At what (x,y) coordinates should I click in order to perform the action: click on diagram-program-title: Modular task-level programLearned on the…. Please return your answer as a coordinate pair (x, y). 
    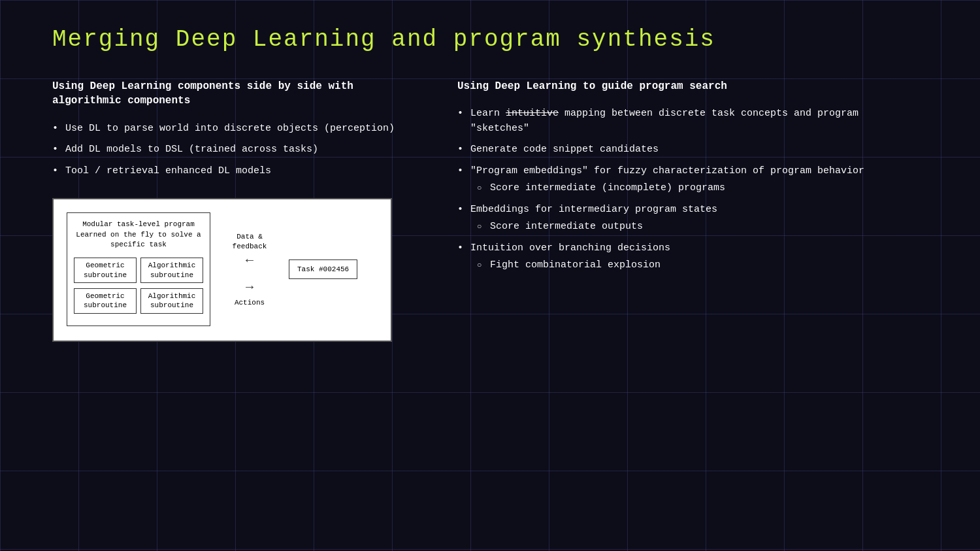
    Looking at the image, I should click on (139, 235).